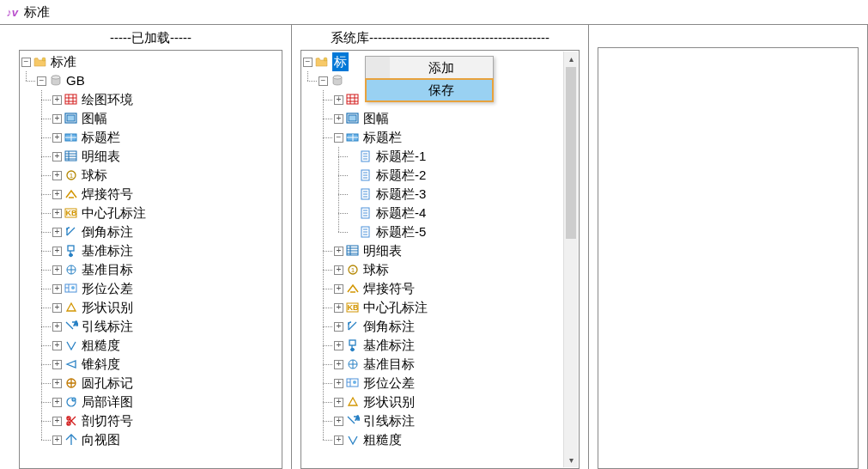 This screenshot has height=469, width=868. Describe the element at coordinates (71, 251) in the screenshot. I see `datum-icon` at that location.